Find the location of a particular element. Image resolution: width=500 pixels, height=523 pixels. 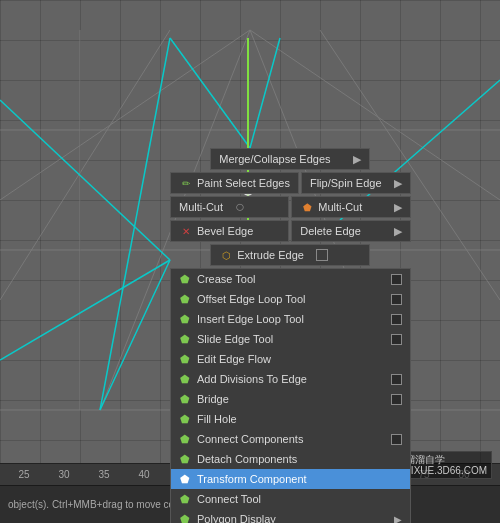

connect-comp-checkbox is located at coordinates (396, 440).